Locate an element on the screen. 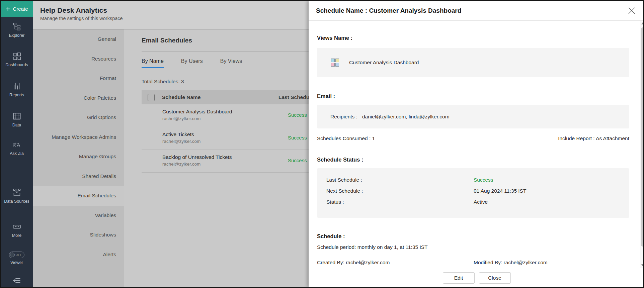 This screenshot has height=288, width=644. settings-item-format: Format is located at coordinates (78, 78).